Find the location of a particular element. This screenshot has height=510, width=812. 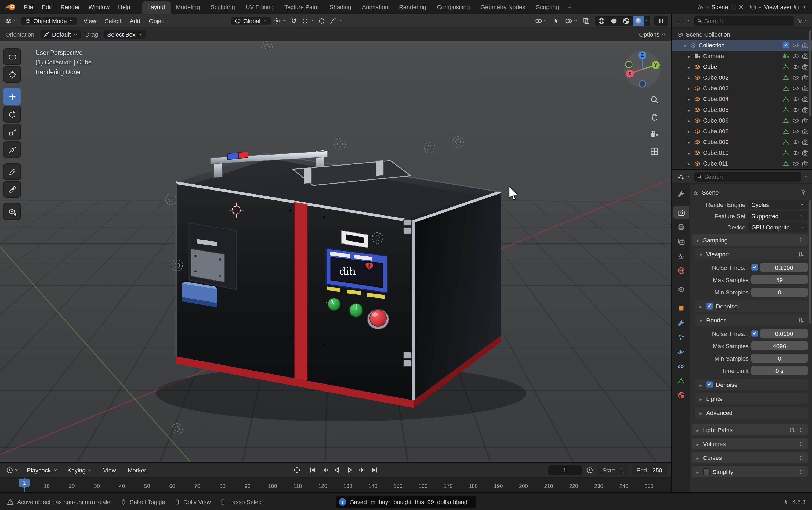

outliner-item-cube-003: Cube.003 is located at coordinates (742, 88).